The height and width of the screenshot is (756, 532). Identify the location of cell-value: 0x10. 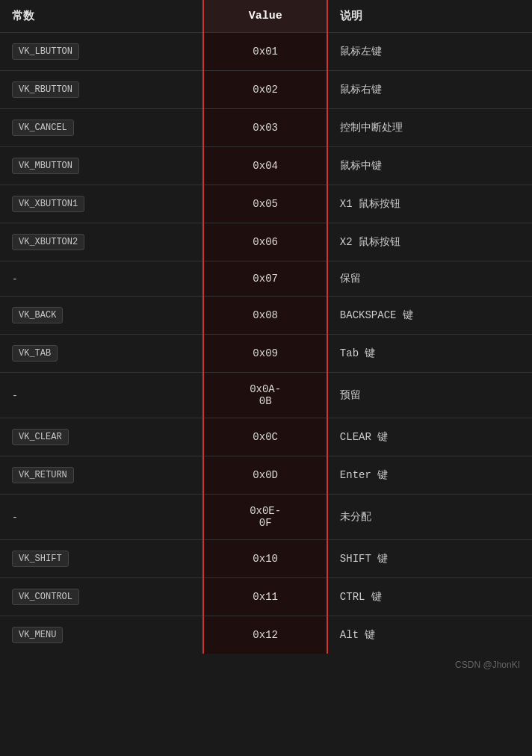
(265, 559).